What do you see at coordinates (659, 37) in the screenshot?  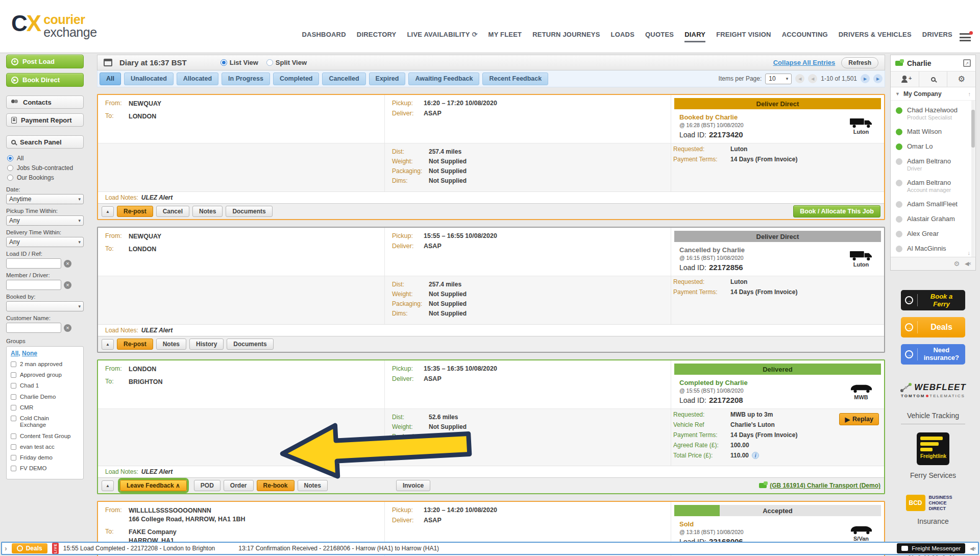 I see `nav-item: QUOTES` at bounding box center [659, 37].